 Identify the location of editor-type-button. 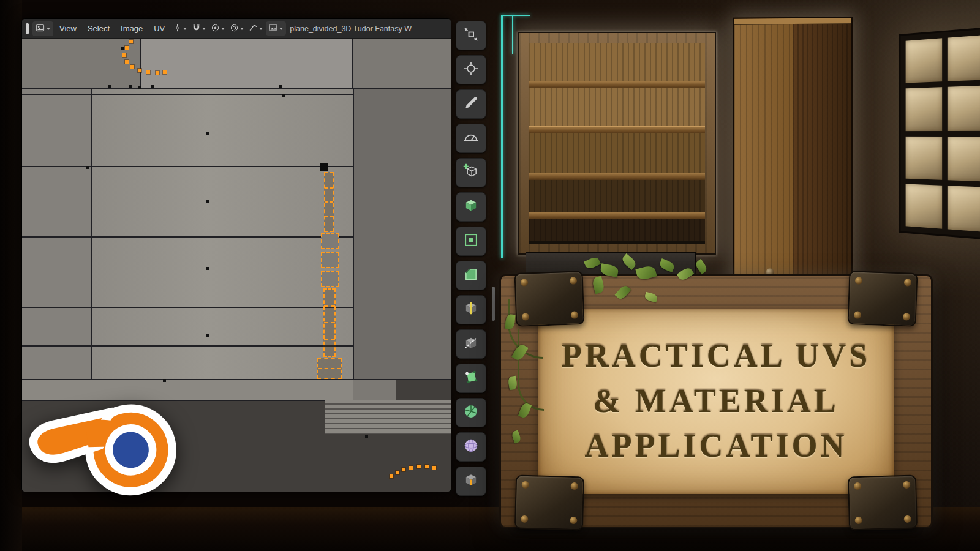
(43, 29).